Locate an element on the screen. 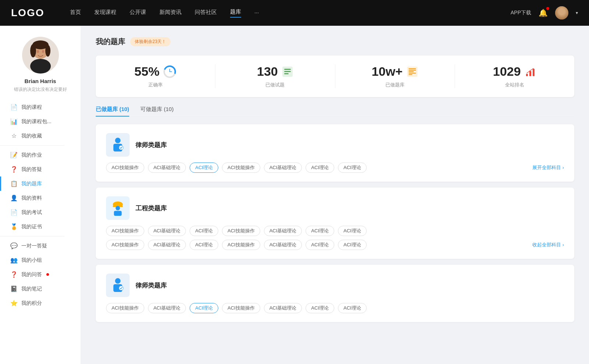  sidebar-item-favorites: ☆ 我的收藏 is located at coordinates (40, 136).